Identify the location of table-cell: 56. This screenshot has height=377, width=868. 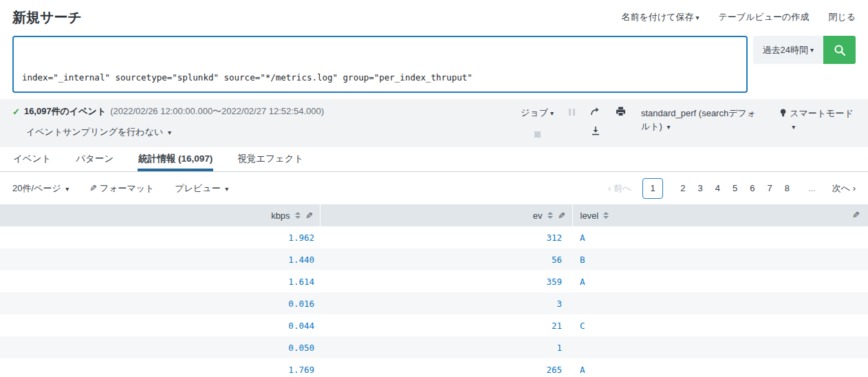
(446, 259).